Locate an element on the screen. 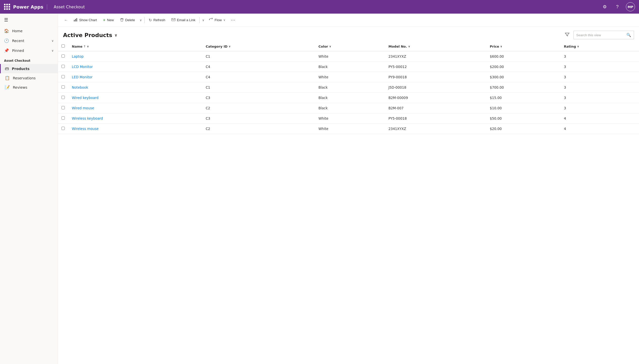 This screenshot has width=639, height=364. row-name-link: Wireless keyboard is located at coordinates (87, 118).